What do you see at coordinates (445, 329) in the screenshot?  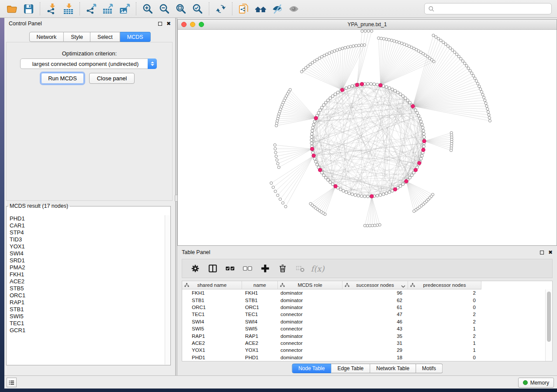 I see `table-cell: 1` at bounding box center [445, 329].